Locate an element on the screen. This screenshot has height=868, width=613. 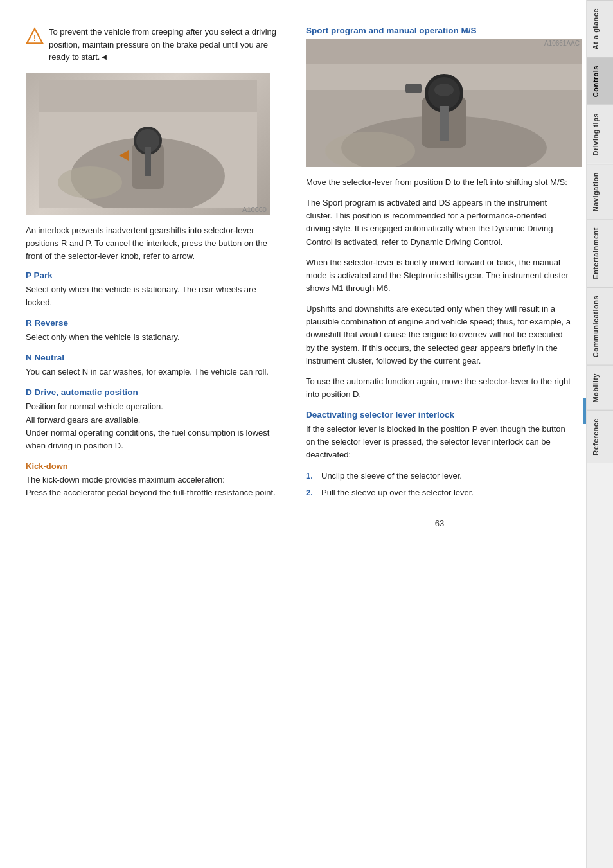
step-1: 1. Unclip the sleeve of the selector lev… is located at coordinates (440, 476).